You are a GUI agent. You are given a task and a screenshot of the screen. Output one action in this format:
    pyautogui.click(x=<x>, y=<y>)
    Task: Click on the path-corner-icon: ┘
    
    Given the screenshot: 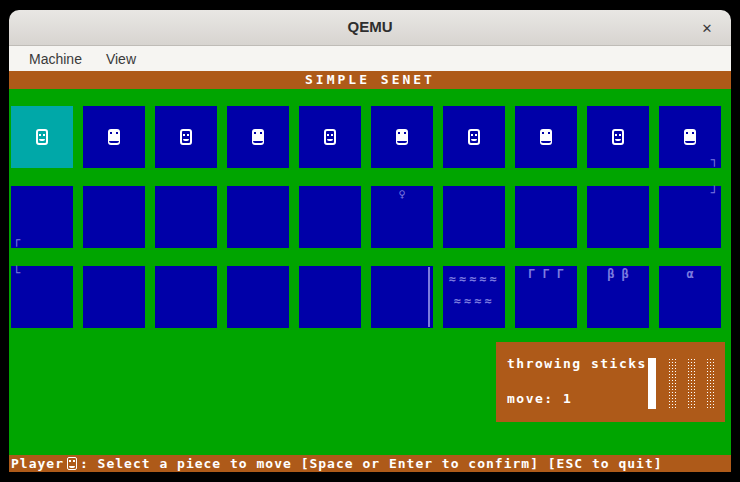 What is the action you would take?
    pyautogui.click(x=714, y=194)
    